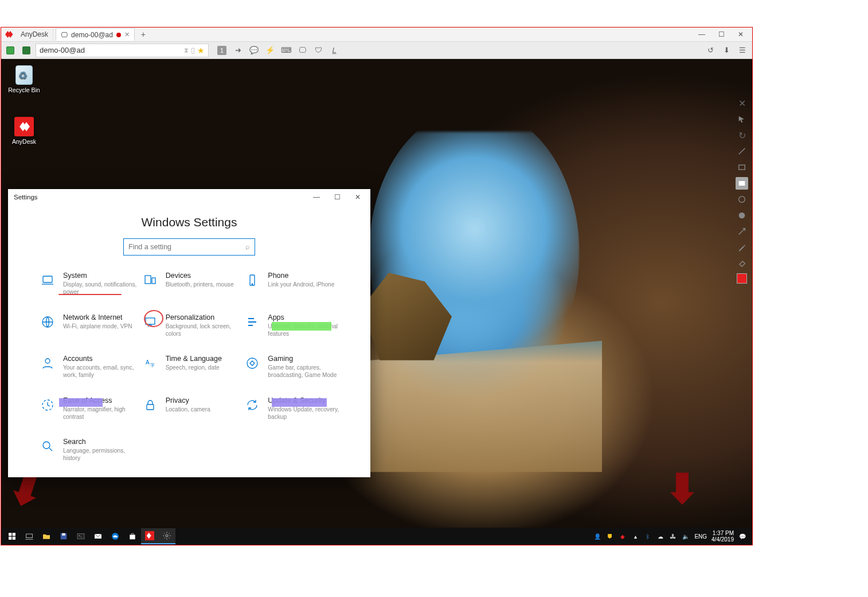 The width and height of the screenshot is (868, 597). I want to click on tab-session: 🖵 demo-00@ad ✕, so click(95, 34).